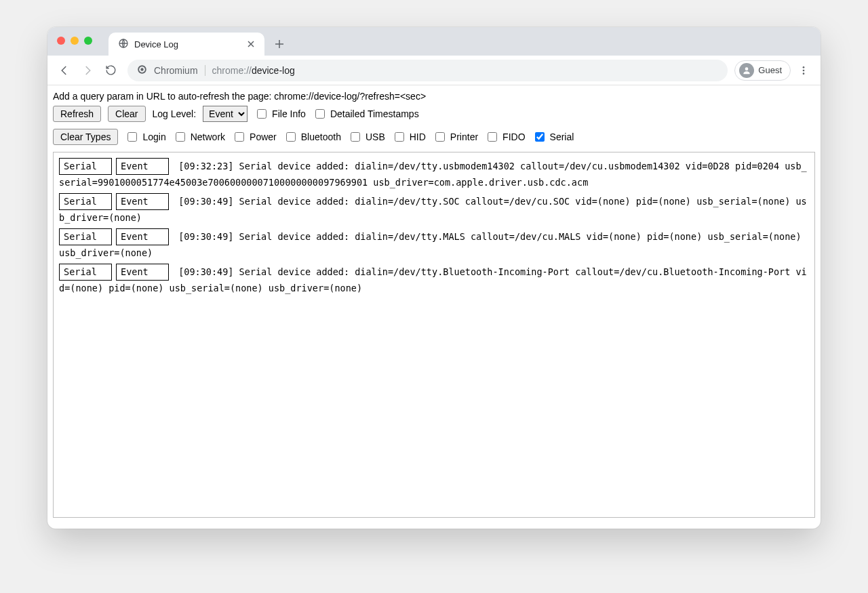 This screenshot has width=868, height=593. I want to click on clear-types-button: Clear Types, so click(85, 137).